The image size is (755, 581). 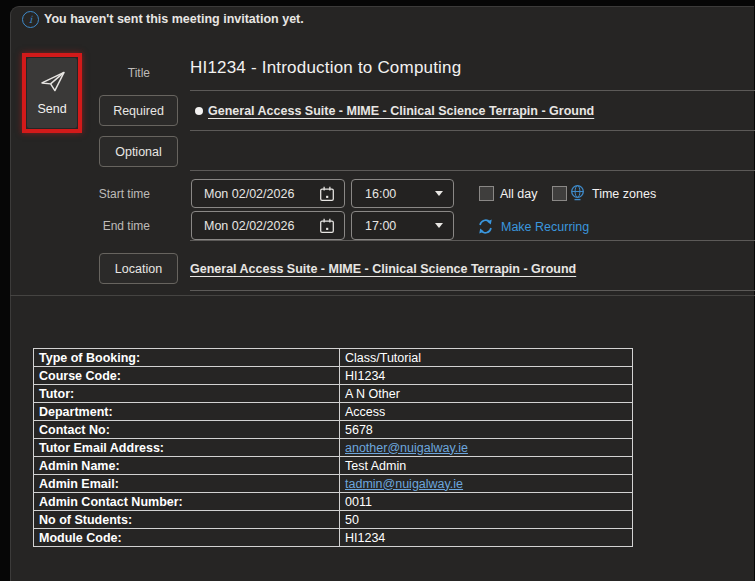 What do you see at coordinates (187, 466) in the screenshot?
I see `booking-field-label: Admin Name:` at bounding box center [187, 466].